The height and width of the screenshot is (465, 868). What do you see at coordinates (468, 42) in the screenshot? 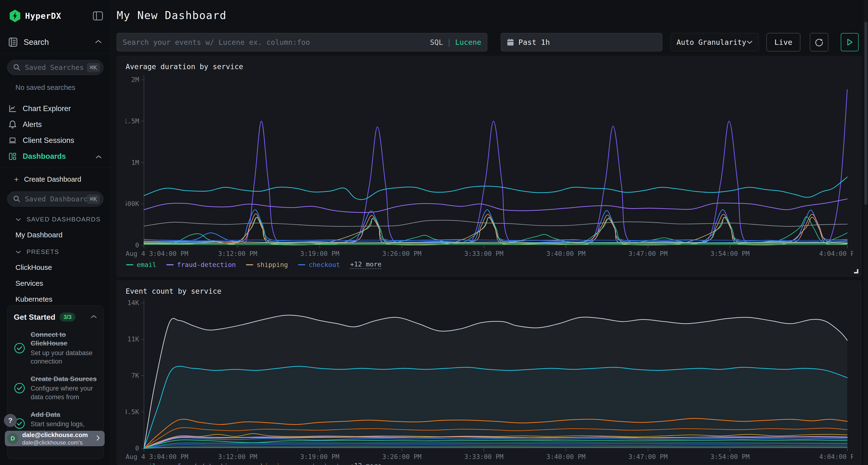
I see `language-lucene-toggle: Lucene` at bounding box center [468, 42].